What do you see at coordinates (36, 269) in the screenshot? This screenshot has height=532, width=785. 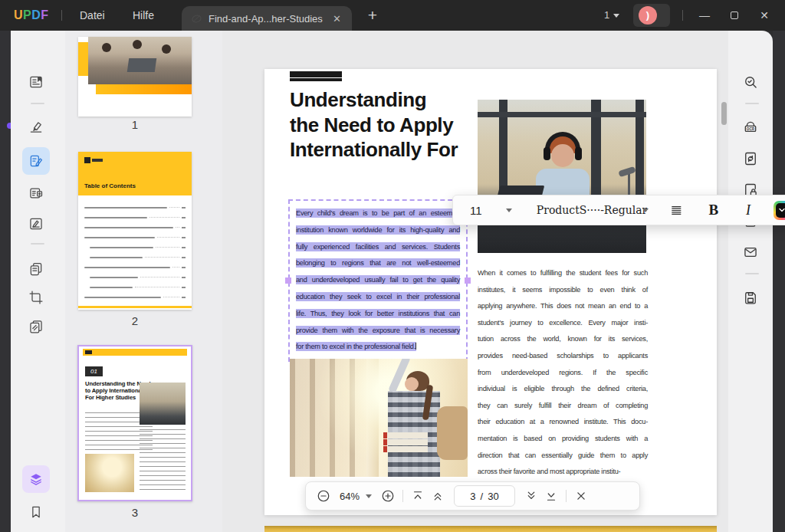 I see `pages-icon` at bounding box center [36, 269].